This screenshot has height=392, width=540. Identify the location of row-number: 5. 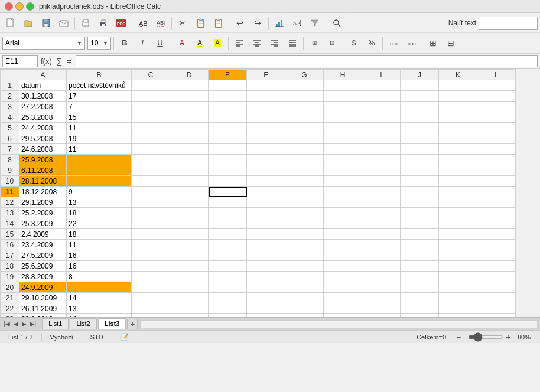
(10, 128).